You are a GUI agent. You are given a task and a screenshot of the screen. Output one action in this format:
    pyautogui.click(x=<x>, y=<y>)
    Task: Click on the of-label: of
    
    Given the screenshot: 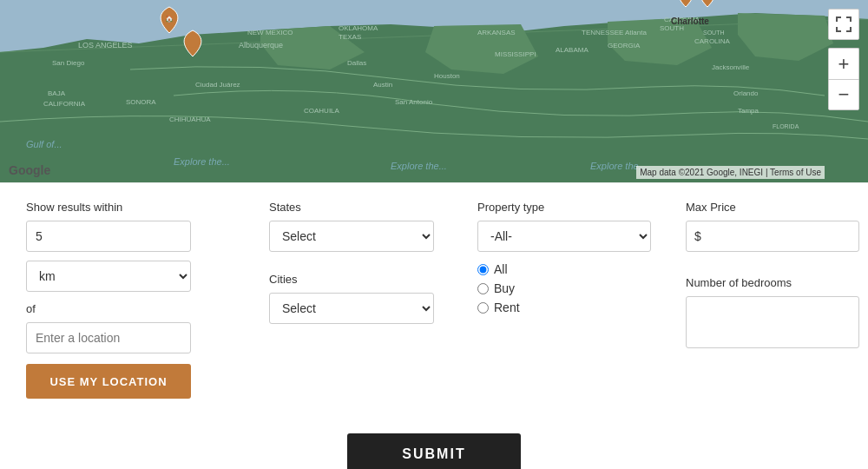 What is the action you would take?
    pyautogui.click(x=130, y=309)
    